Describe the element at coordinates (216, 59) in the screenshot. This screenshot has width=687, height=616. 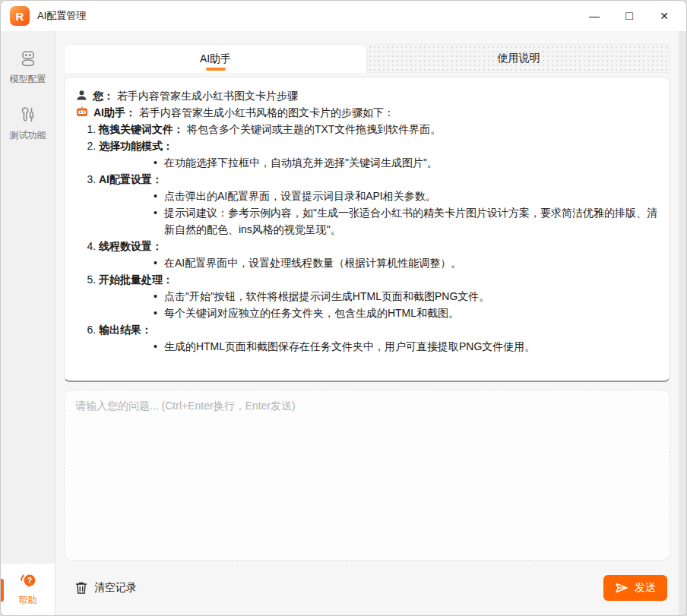
I see `tab-label: AI助手` at that location.